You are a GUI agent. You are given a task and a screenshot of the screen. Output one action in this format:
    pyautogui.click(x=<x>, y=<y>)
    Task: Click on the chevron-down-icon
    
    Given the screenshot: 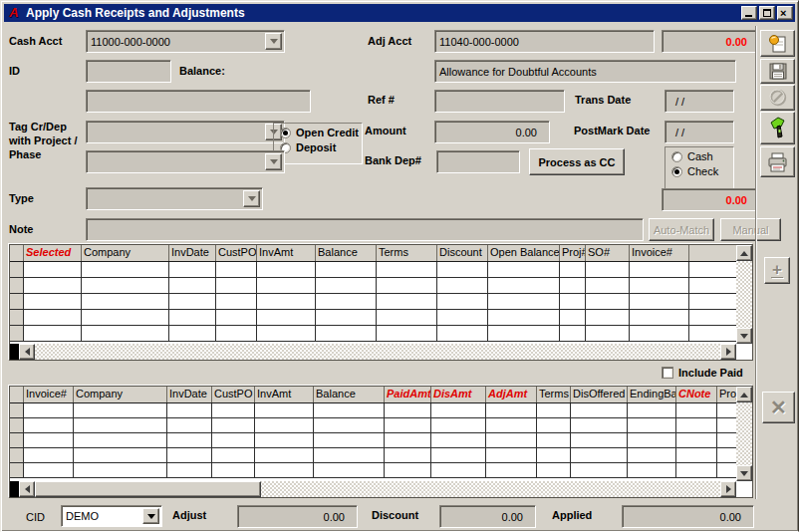 What is the action you would take?
    pyautogui.click(x=273, y=161)
    